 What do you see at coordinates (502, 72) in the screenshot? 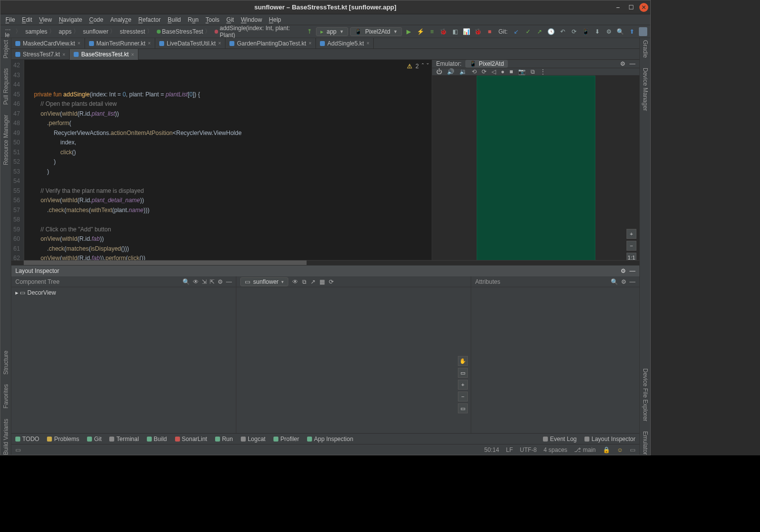
I see `home-icon: ●` at bounding box center [502, 72].